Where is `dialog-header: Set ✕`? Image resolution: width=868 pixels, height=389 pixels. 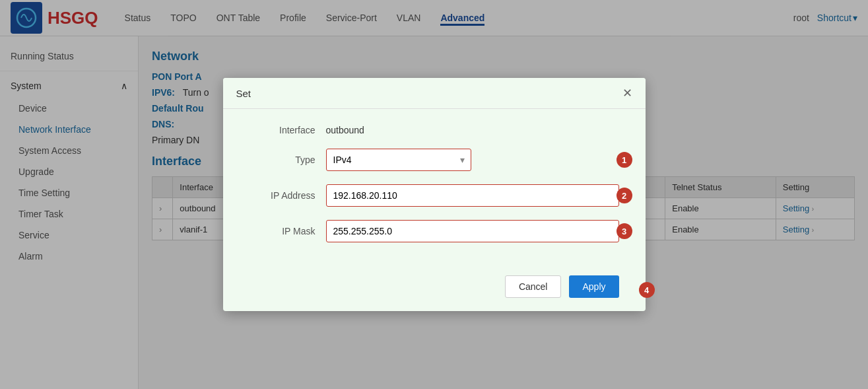 dialog-header: Set ✕ is located at coordinates (434, 94).